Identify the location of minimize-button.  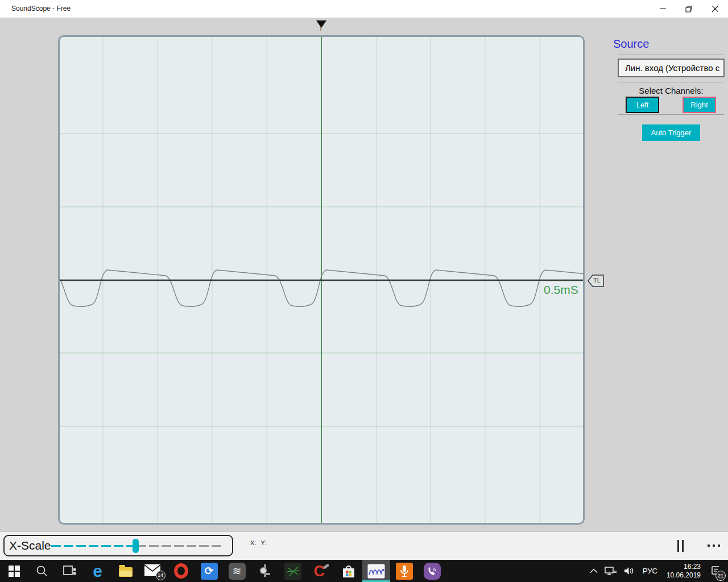
(663, 9).